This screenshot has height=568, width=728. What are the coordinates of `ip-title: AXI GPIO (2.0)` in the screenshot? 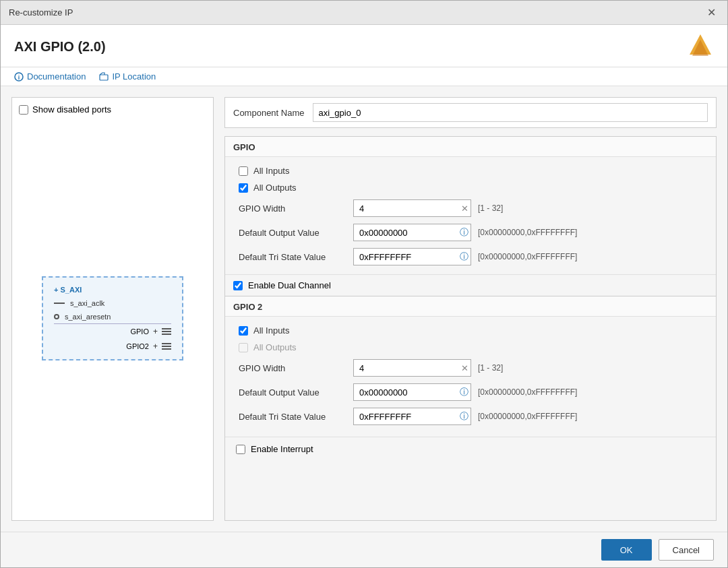 It's located at (60, 47).